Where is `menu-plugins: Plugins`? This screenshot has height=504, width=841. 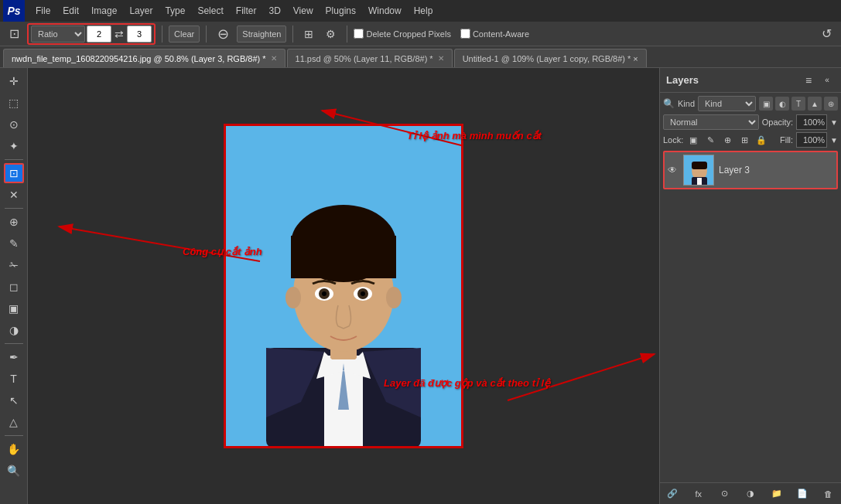 menu-plugins: Plugins is located at coordinates (340, 11).